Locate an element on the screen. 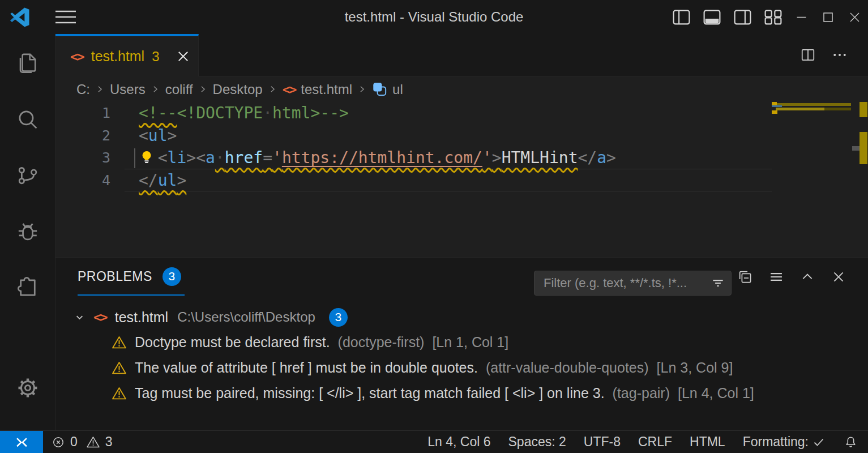 The height and width of the screenshot is (453, 868). statusbar-item-cursor-position: Ln 4, Col 6 is located at coordinates (459, 442).